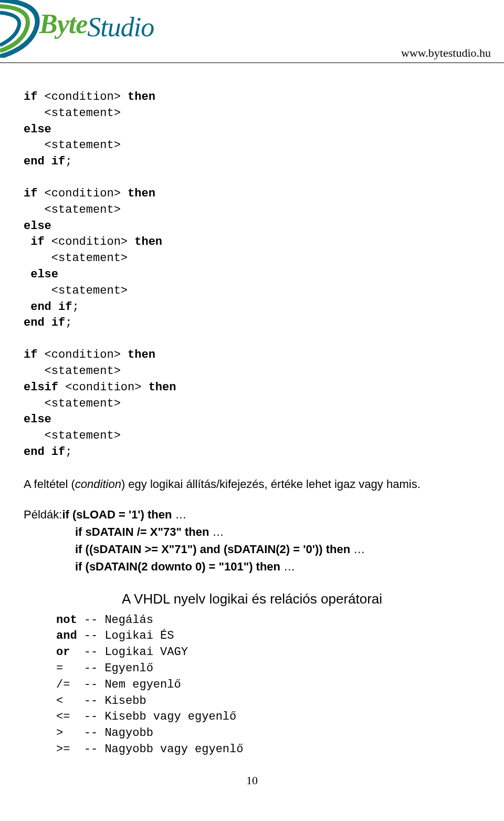 This screenshot has height=821, width=504. Describe the element at coordinates (216, 532) in the screenshot. I see `ex2-ell: …` at that location.